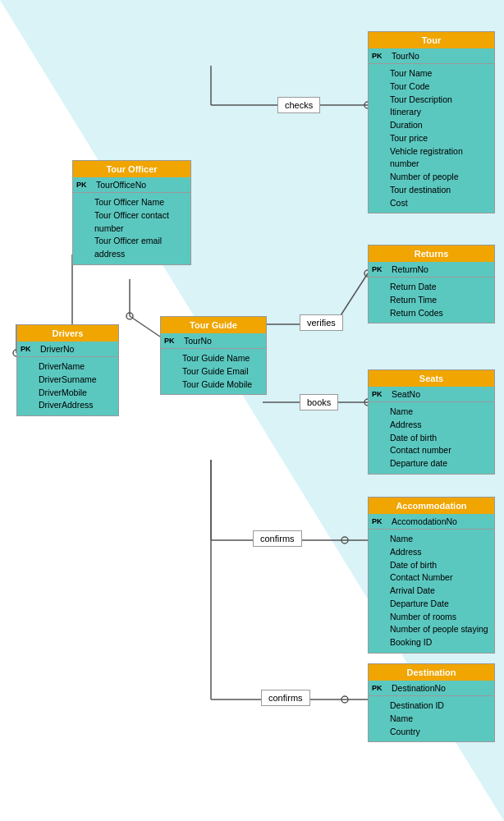  What do you see at coordinates (213, 355) in the screenshot?
I see `tour-guide-entity: Tour Guide PK TourNo Tour Guide Name Tou…` at bounding box center [213, 355].